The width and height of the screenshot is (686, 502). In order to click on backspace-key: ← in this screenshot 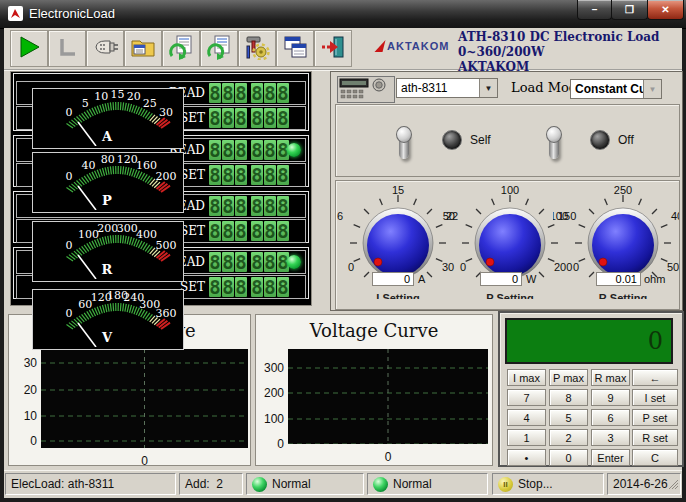, I will do `click(655, 378)`.